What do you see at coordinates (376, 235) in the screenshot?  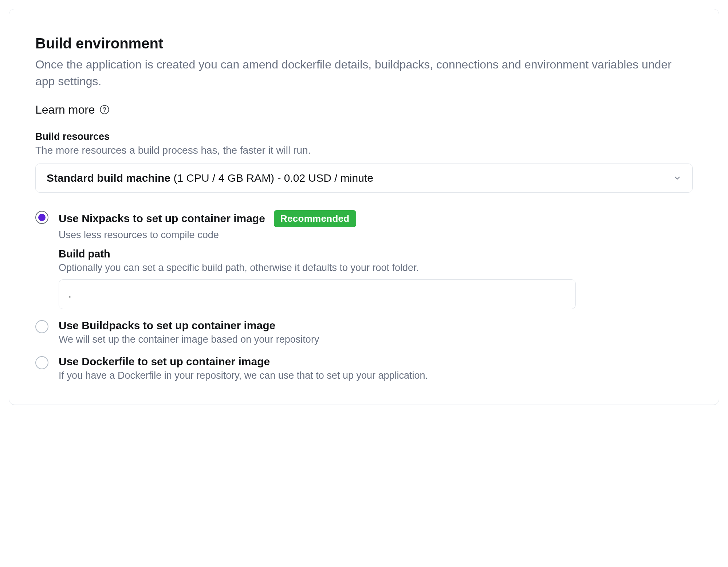 I see `radio-desc-nixpacks: Uses less resources to compile code` at bounding box center [376, 235].